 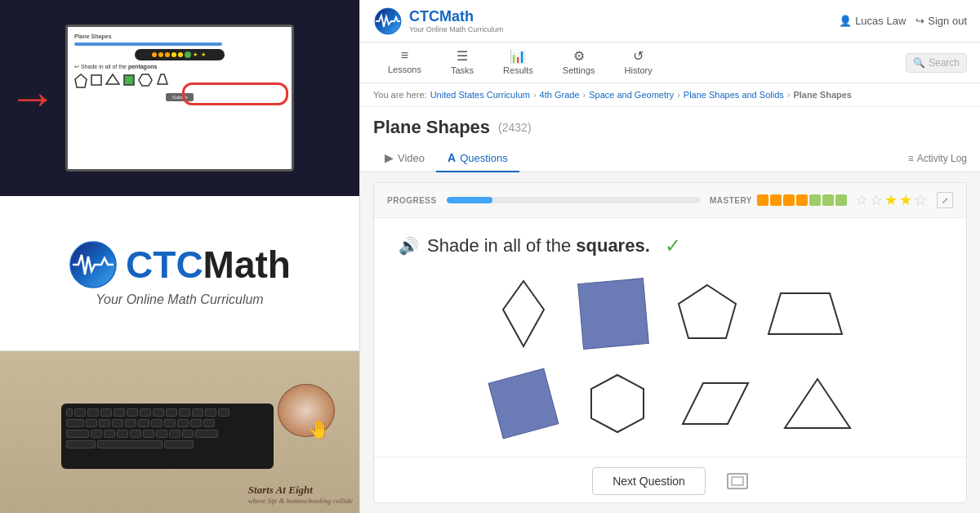 What do you see at coordinates (670, 155) in the screenshot?
I see `tabs-row: ▶ Video A Questions ≡ Activity Log` at bounding box center [670, 155].